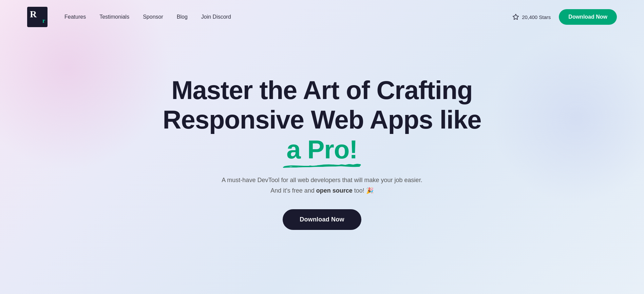 This screenshot has height=294, width=644. Describe the element at coordinates (75, 17) in the screenshot. I see `nav-link-features: Features` at that location.